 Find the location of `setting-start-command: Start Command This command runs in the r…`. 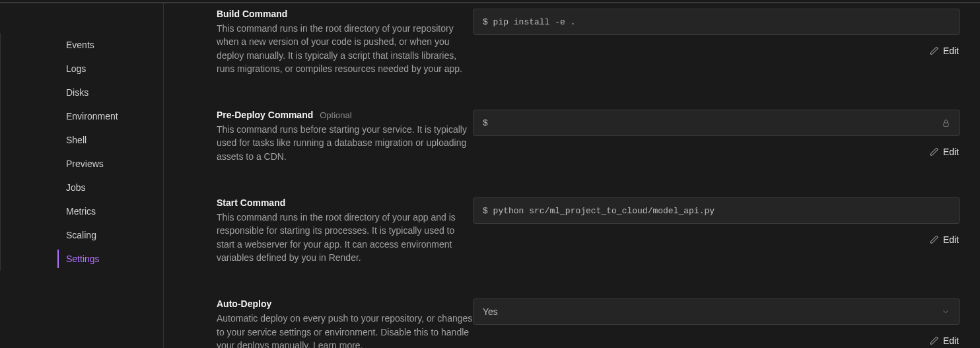

setting-start-command: Start Command This command runs in the r… is located at coordinates (588, 231).